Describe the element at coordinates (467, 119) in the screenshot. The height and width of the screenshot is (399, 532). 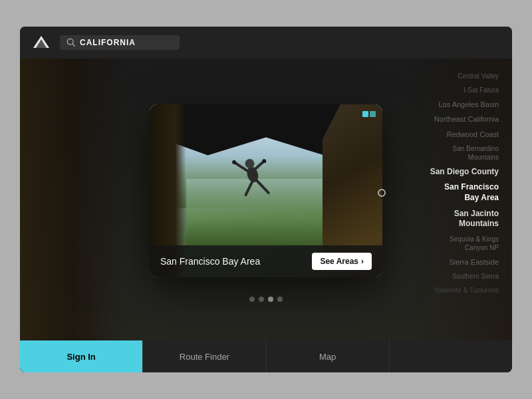
I see `region-item-4: Northeast California` at that location.